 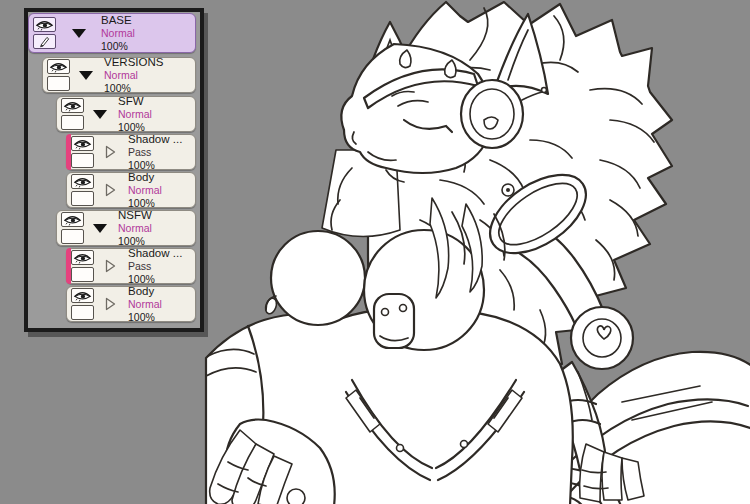 What do you see at coordinates (44, 42) in the screenshot?
I see `pencil-icon` at bounding box center [44, 42].